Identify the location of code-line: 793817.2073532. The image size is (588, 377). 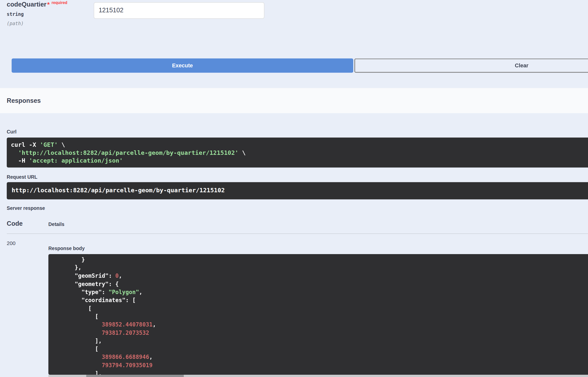
(321, 333).